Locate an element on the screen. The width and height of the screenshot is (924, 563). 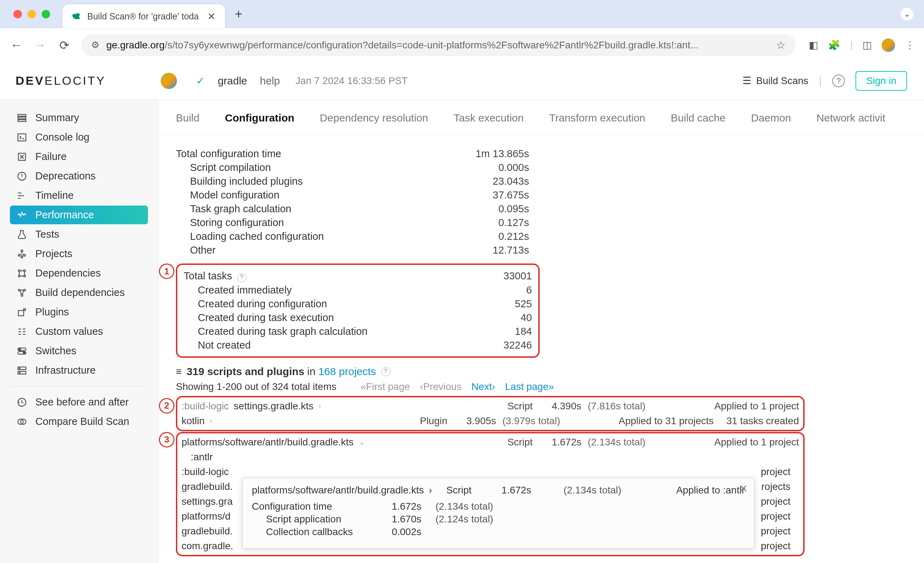
next-page-link: Next› is located at coordinates (483, 387).